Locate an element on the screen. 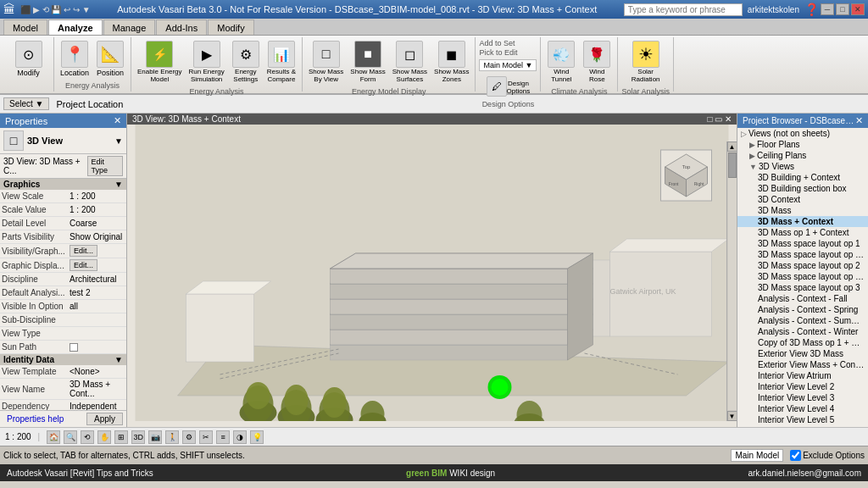 This screenshot has width=868, height=488. tree-item-interior-level3: Interior View Level 3 is located at coordinates (803, 398).